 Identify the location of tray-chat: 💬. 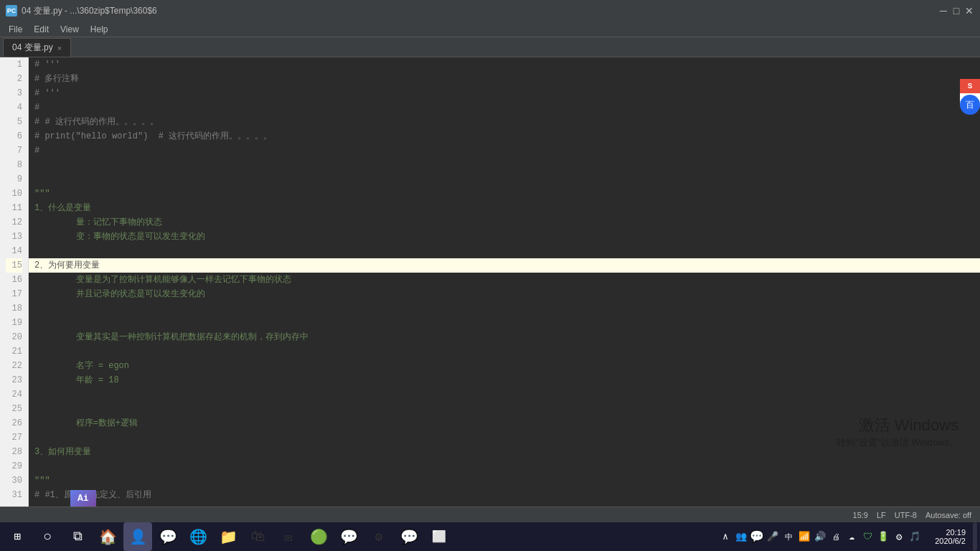
(757, 537).